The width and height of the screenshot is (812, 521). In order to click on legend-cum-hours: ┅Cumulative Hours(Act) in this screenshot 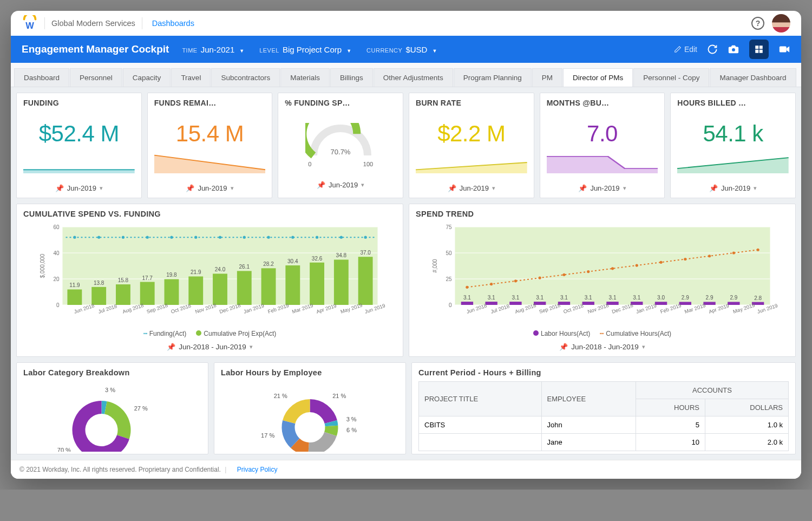, I will do `click(636, 334)`.